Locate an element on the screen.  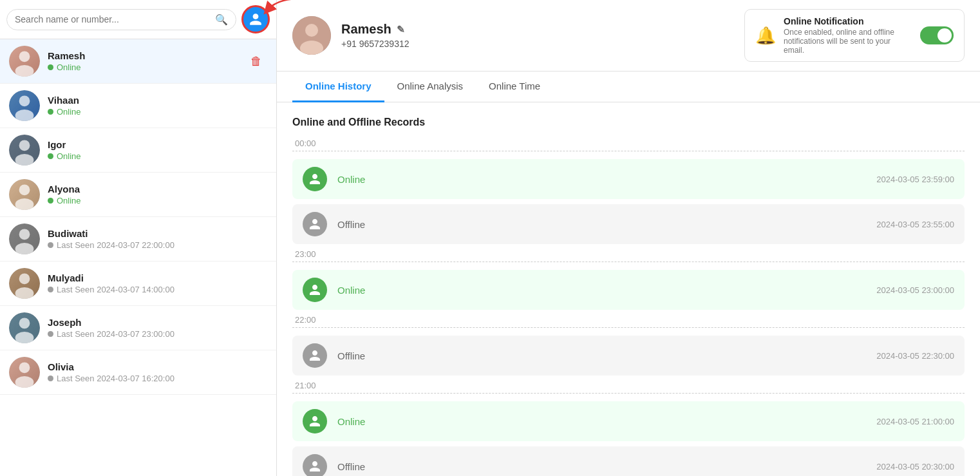
contact-info: JosephLast Seen 2024-03-07 23:00:00 is located at coordinates (157, 328).